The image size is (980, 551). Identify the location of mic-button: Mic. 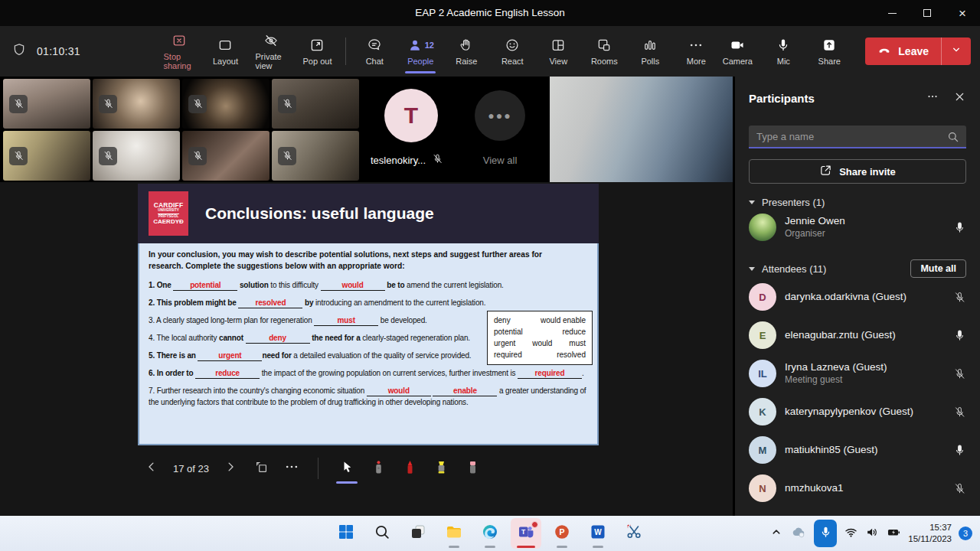
(783, 51).